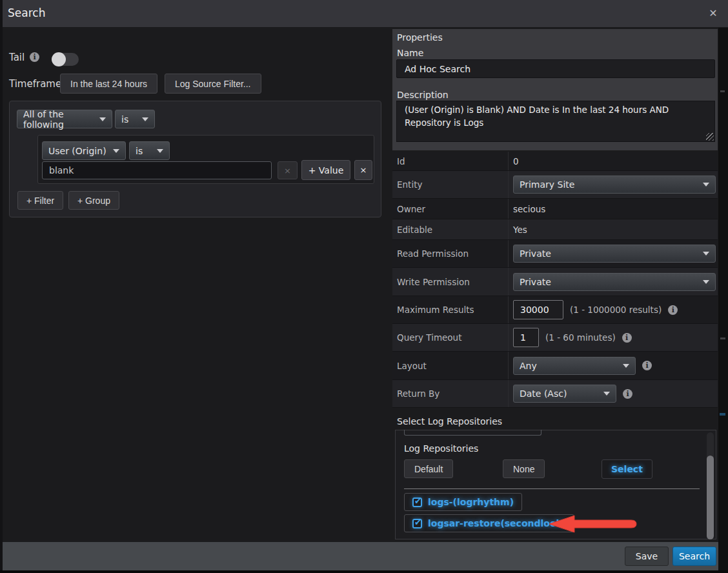 This screenshot has width=728, height=573. I want to click on name-label: Name, so click(410, 53).